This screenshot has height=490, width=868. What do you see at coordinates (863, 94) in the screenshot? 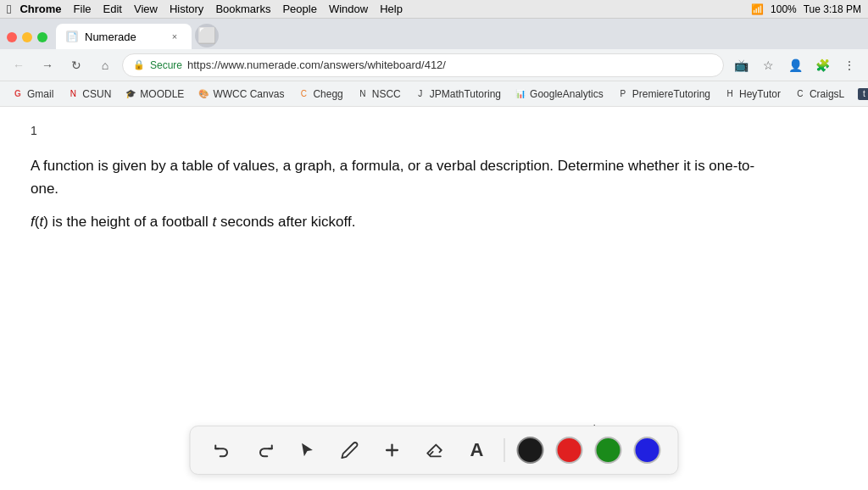
I see `tumblr-favicon: t` at bounding box center [863, 94].